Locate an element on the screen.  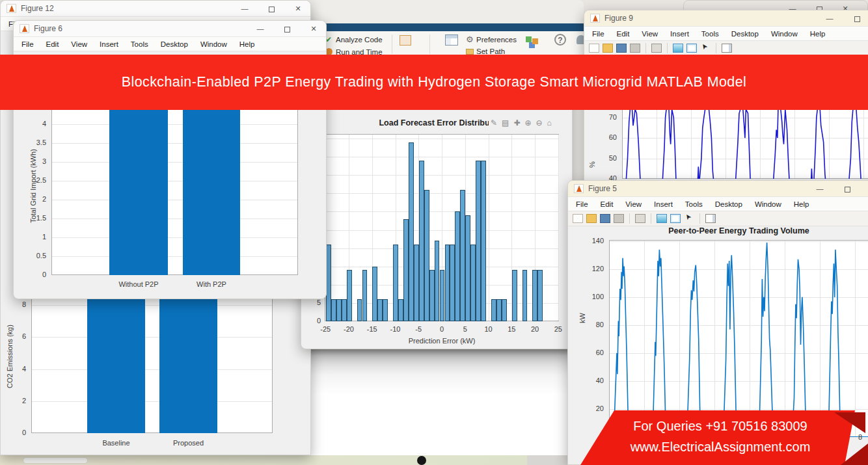
chart-title: Peer-to-Peer Energy Trading Volume is located at coordinates (739, 231).